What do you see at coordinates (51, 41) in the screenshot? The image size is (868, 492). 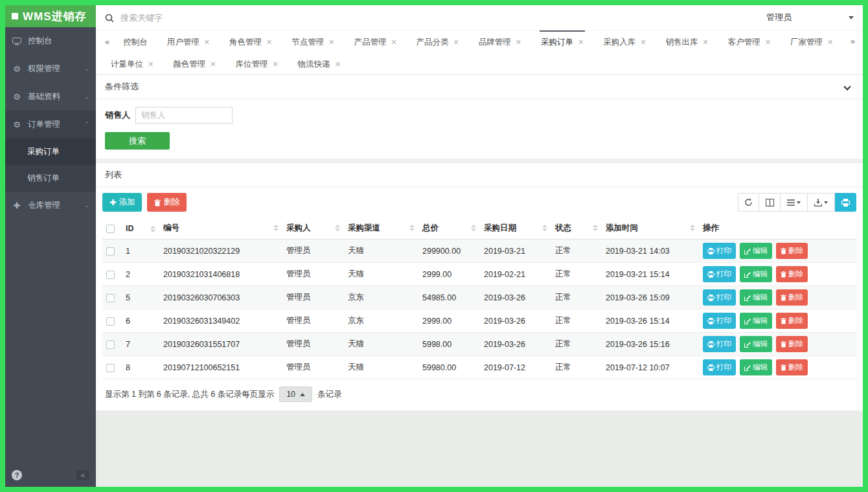 I see `sidebar-item-console: 控制台` at bounding box center [51, 41].